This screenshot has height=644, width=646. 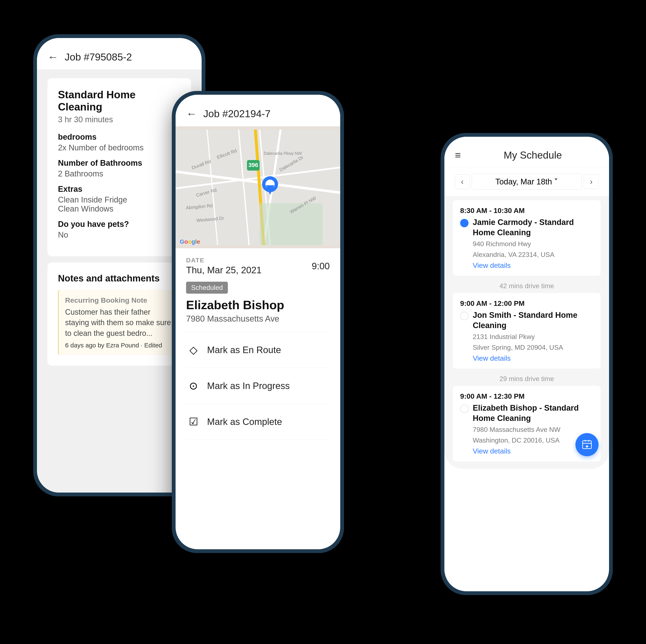 What do you see at coordinates (101, 345) in the screenshot?
I see `note-by: by` at bounding box center [101, 345].